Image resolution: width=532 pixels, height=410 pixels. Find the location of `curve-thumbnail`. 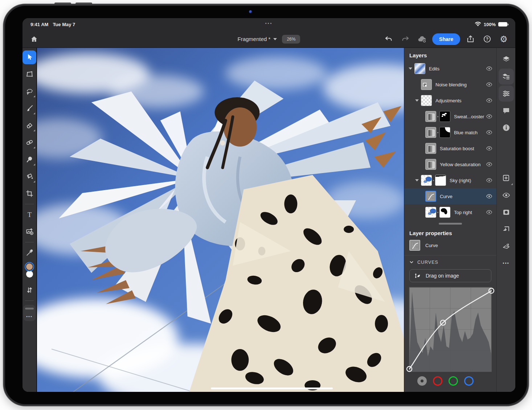

curve-thumbnail is located at coordinates (415, 245).